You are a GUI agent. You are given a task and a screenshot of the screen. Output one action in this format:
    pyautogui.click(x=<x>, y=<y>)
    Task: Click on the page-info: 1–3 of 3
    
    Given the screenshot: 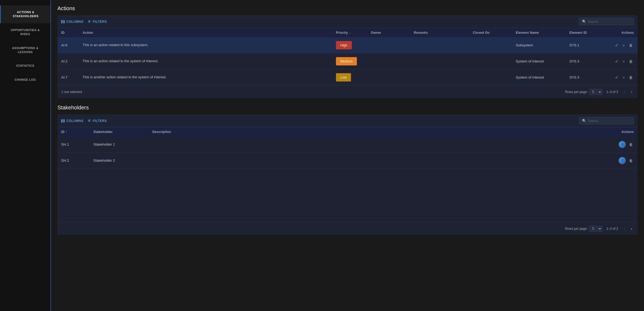 What is the action you would take?
    pyautogui.click(x=612, y=92)
    